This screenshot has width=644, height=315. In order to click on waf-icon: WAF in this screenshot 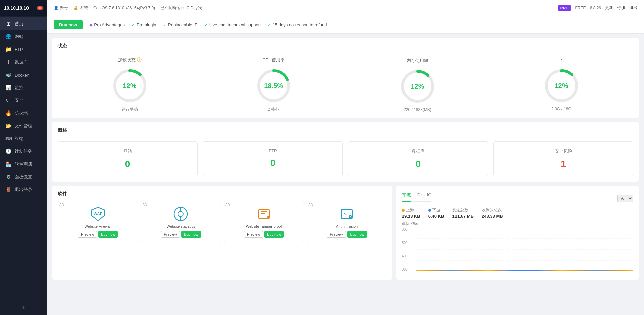, I will do `click(98, 214)`.